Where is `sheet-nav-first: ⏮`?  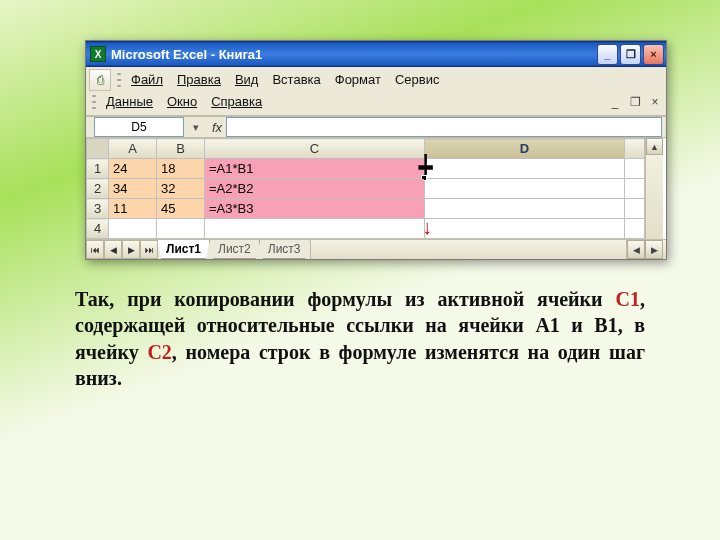
sheet-nav-first: ⏮ is located at coordinates (95, 250).